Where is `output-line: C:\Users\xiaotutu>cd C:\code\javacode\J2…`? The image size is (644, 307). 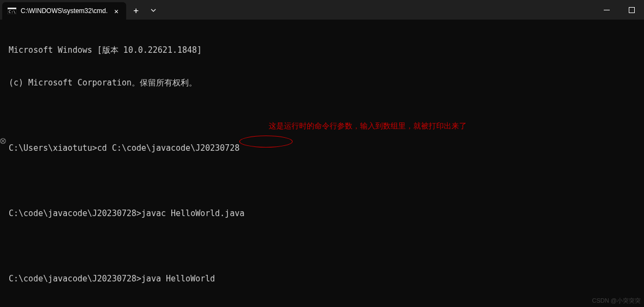 output-line: C:\Users\xiaotutu>cd C:\code\javacode\J2… is located at coordinates (322, 148).